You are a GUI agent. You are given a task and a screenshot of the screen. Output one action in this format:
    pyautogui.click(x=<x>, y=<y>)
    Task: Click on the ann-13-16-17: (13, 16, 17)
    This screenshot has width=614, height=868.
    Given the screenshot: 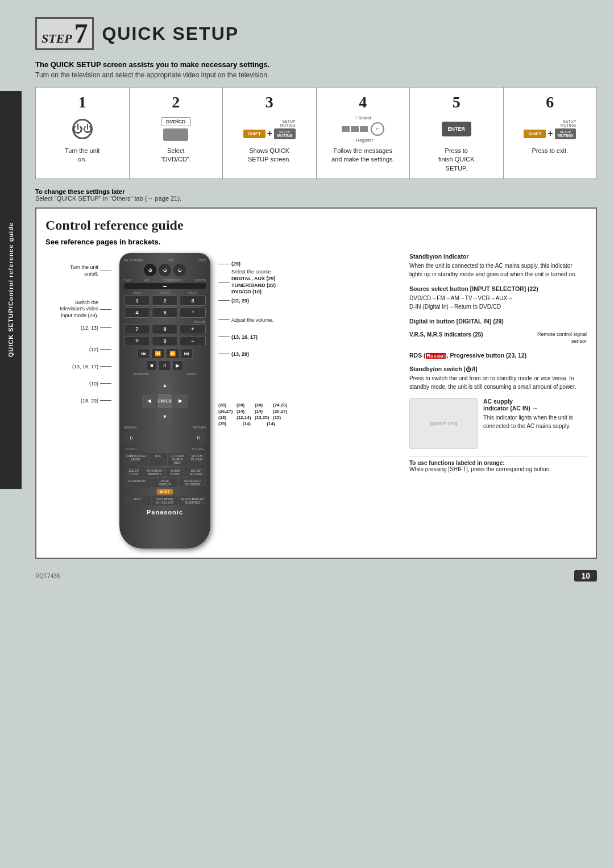 What is the action you would take?
    pyautogui.click(x=78, y=367)
    